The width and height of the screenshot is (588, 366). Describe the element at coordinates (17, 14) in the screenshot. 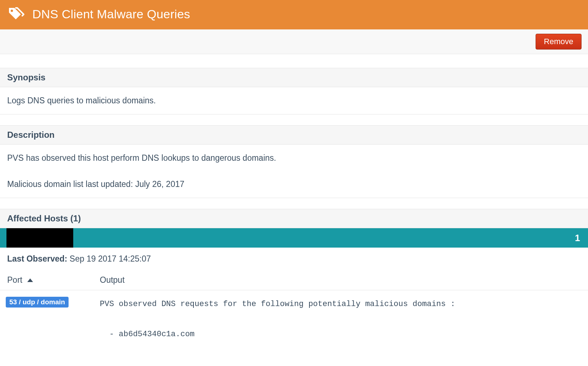

I see `tag-icon` at that location.